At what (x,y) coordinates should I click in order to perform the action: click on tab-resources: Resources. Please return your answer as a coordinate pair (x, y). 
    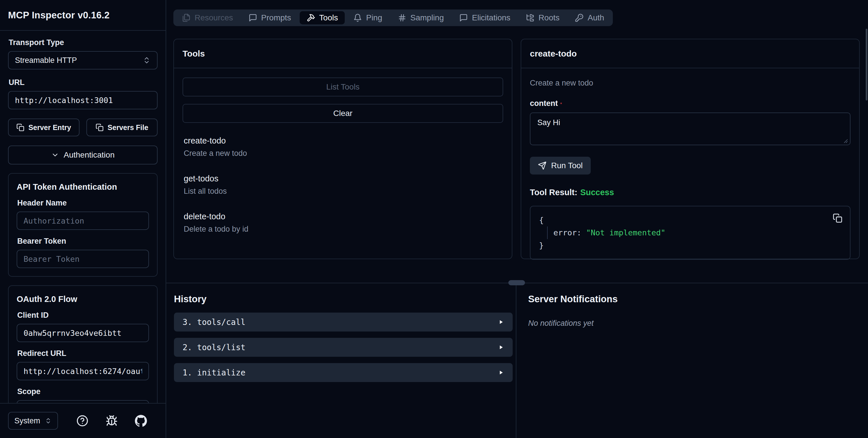
    Looking at the image, I should click on (208, 18).